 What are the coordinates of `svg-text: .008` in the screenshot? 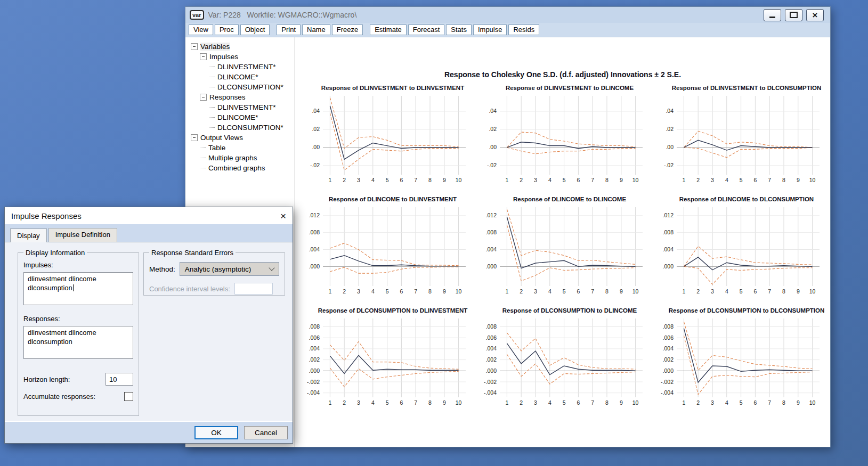 It's located at (314, 232).